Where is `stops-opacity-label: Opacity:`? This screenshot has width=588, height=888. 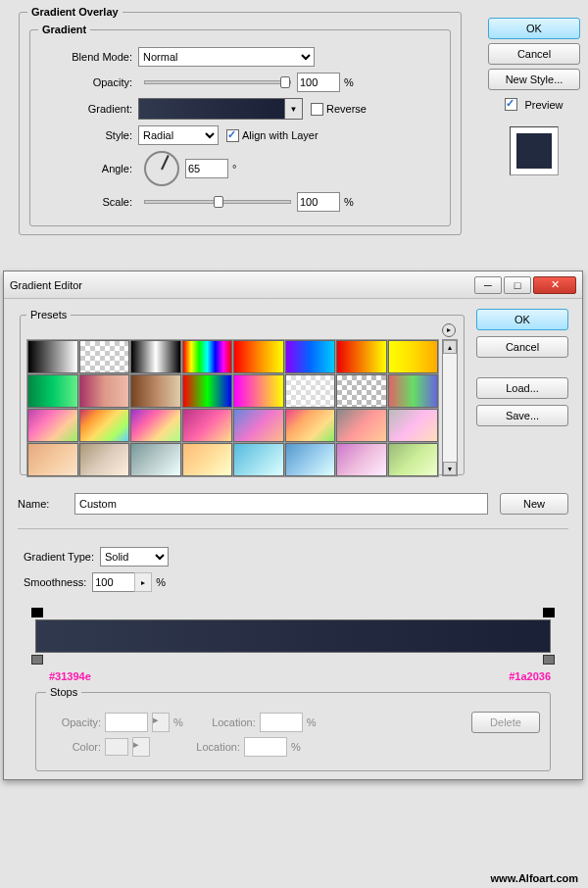 stops-opacity-label: Opacity: is located at coordinates (74, 722).